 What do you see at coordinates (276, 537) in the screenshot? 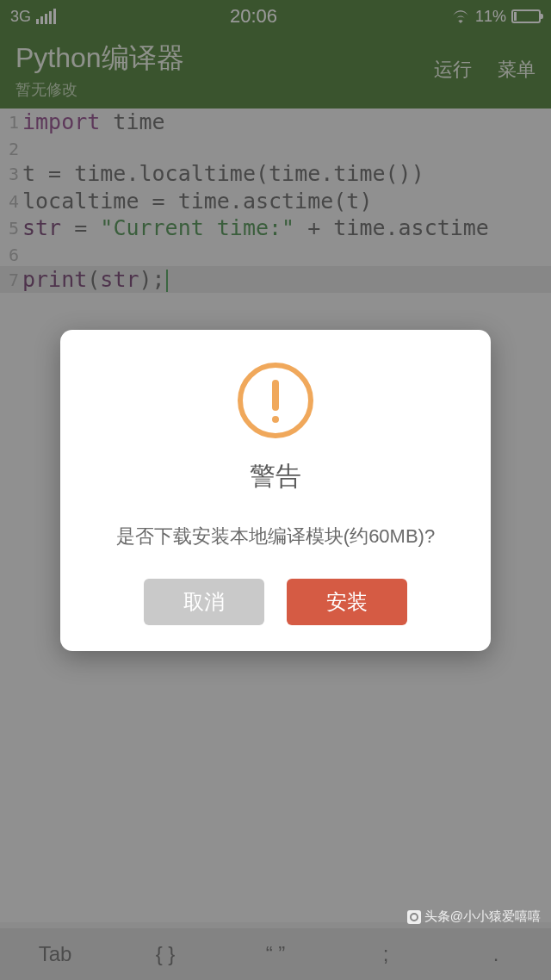
I see `dialog-message: 是否下载安装本地编译模块(约60MB)?` at bounding box center [276, 537].